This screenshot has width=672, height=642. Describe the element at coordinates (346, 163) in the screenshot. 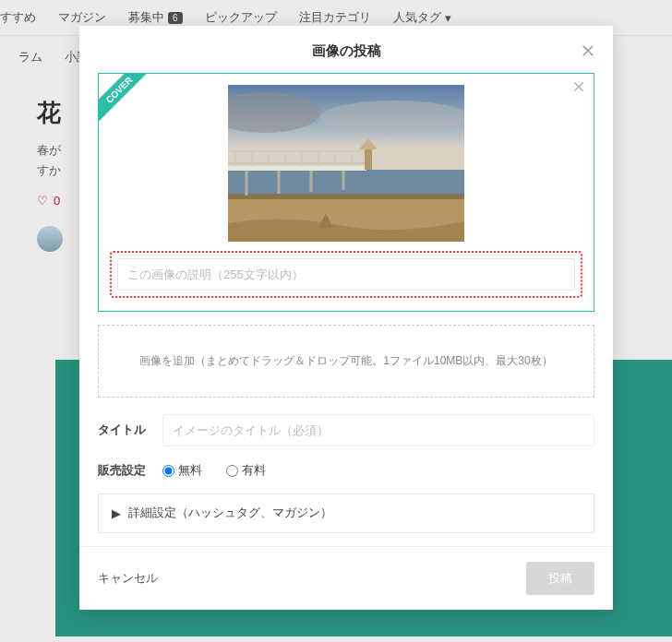

I see `uploaded-image` at that location.